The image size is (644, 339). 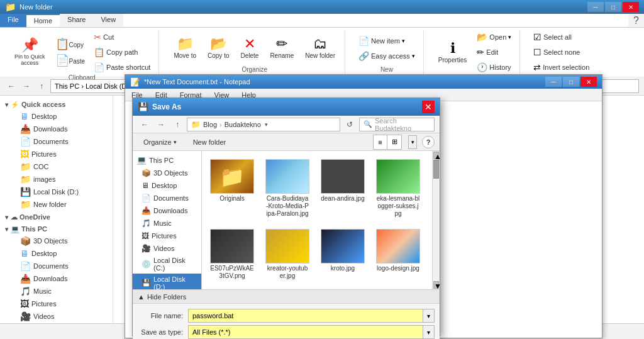 I want to click on move-icon: 📁, so click(x=185, y=44).